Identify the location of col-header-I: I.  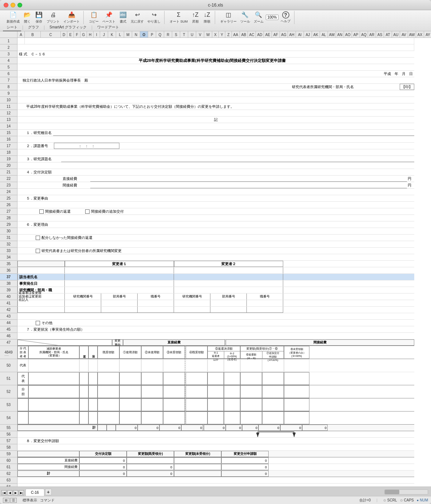
(97, 34).